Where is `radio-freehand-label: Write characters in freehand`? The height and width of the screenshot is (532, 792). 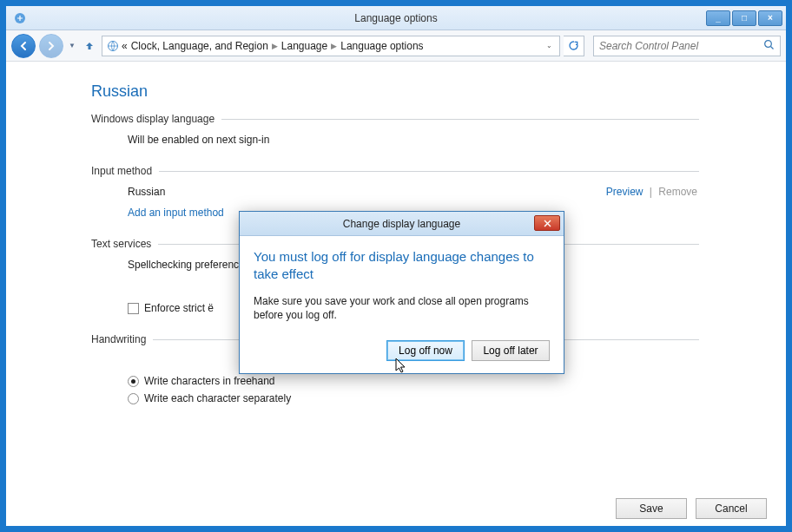 radio-freehand-label: Write characters in freehand is located at coordinates (210, 381).